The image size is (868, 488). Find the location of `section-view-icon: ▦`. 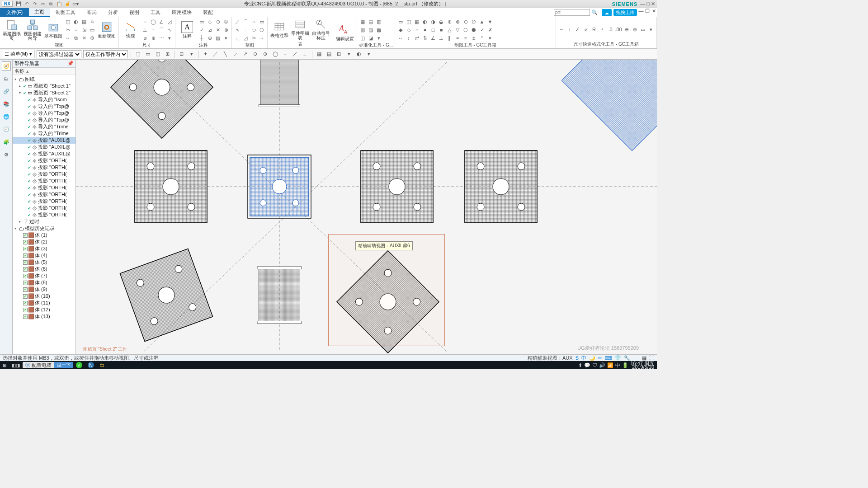

section-view-icon: ▦ is located at coordinates (84, 22).